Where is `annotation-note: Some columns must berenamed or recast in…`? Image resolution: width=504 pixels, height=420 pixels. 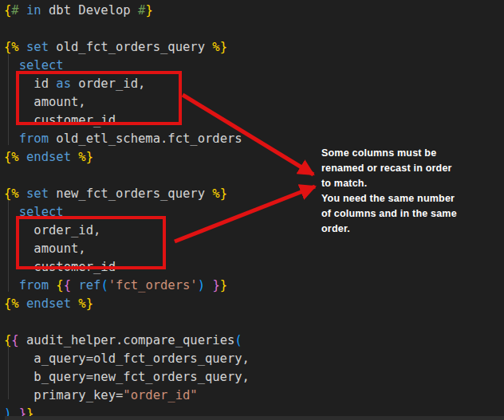
annotation-note: Some columns must berenamed or recast in… is located at coordinates (411, 191).